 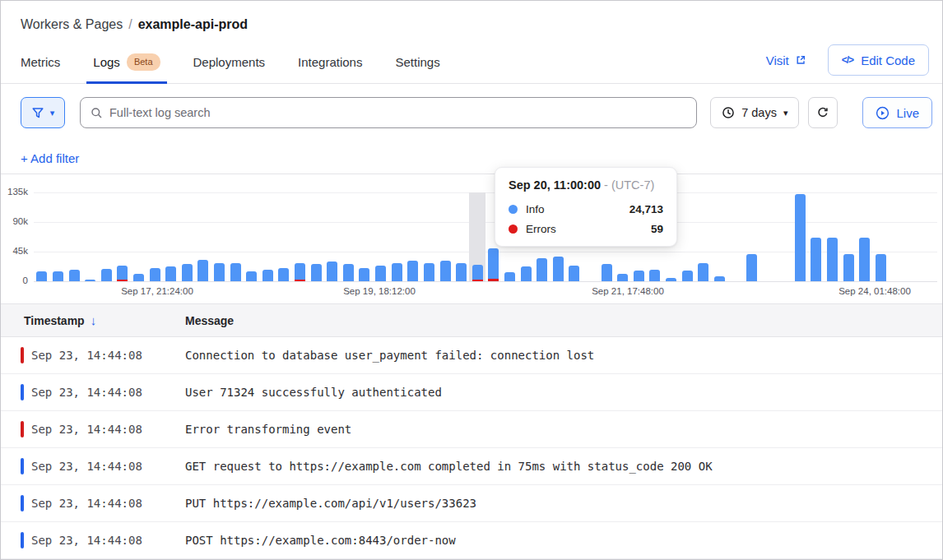 What do you see at coordinates (22, 503) in the screenshot?
I see `info-level-indicator` at bounding box center [22, 503].